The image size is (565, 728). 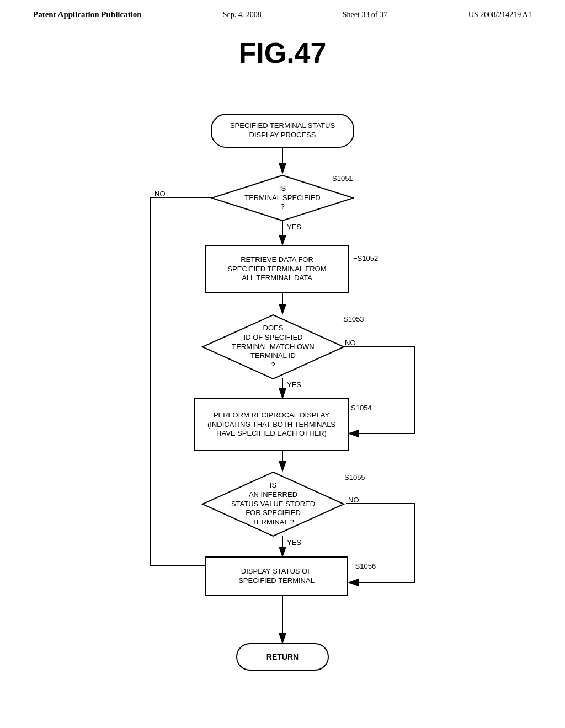 What do you see at coordinates (282, 53) in the screenshot?
I see `figure-title: FIG.47` at bounding box center [282, 53].